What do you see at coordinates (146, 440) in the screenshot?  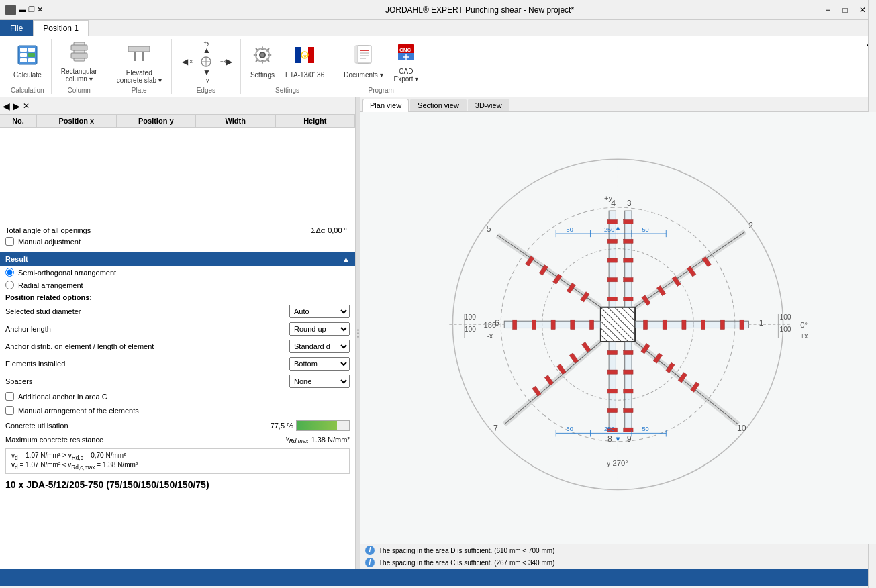 I see `max-concrete-label: Maximum concrete resistance` at bounding box center [146, 440].